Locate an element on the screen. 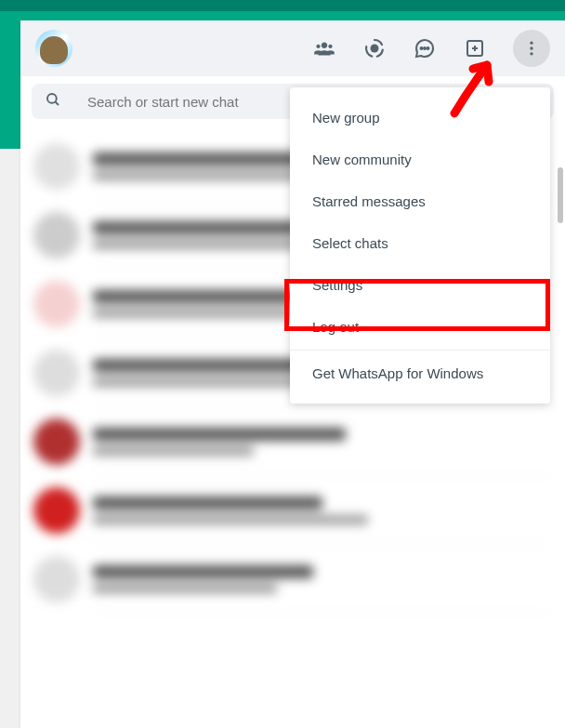 The width and height of the screenshot is (565, 728). channels-icon is located at coordinates (475, 48).